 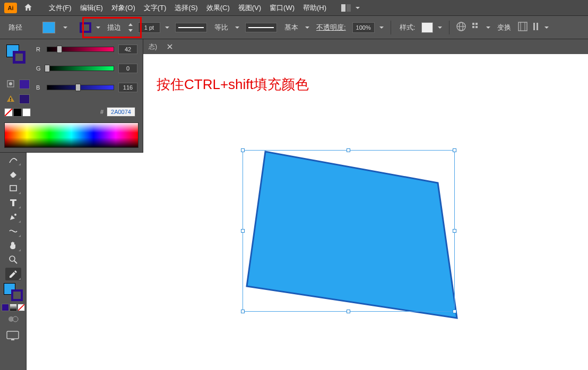 I want to click on home-icon, so click(x=29, y=8).